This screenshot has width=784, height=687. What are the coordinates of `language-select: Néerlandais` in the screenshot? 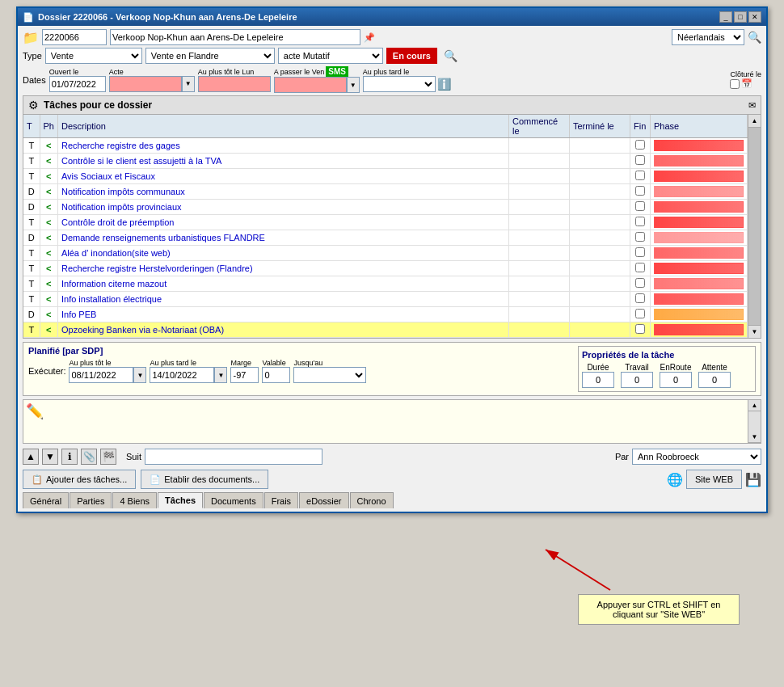 It's located at (708, 37).